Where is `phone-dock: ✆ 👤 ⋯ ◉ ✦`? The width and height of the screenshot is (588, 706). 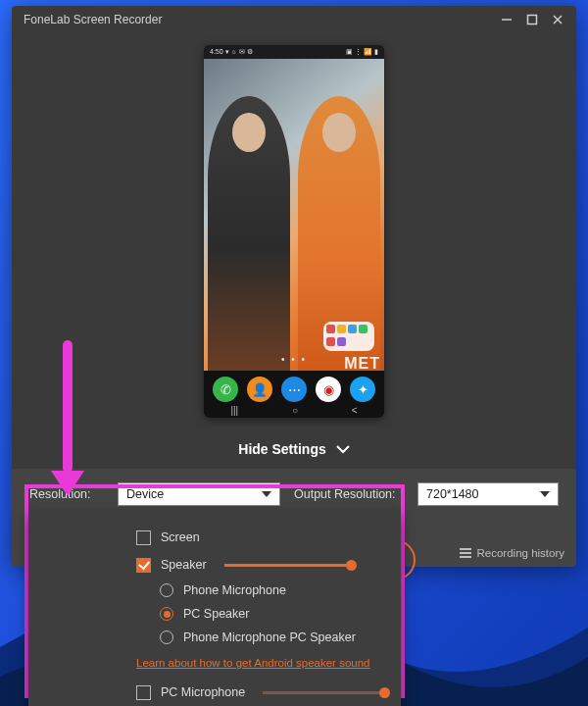 phone-dock: ✆ 👤 ⋯ ◉ ✦ is located at coordinates (294, 389).